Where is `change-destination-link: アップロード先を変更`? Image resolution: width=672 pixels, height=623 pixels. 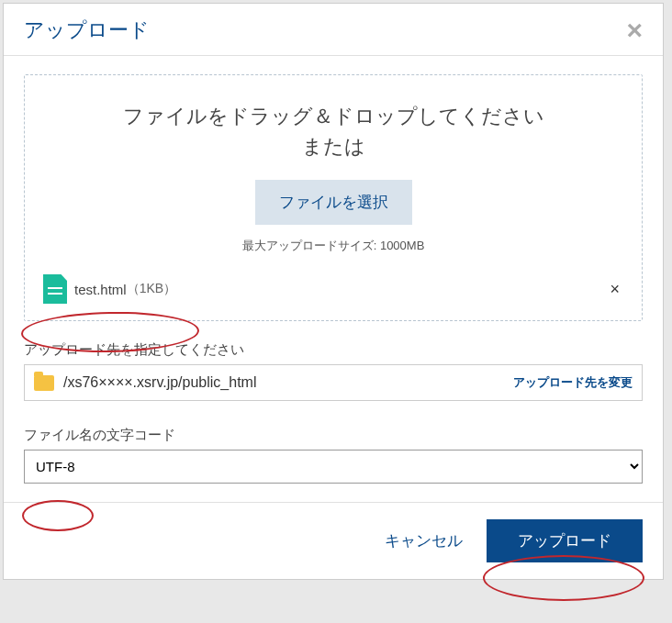 change-destination-link: アップロード先を変更 is located at coordinates (573, 383).